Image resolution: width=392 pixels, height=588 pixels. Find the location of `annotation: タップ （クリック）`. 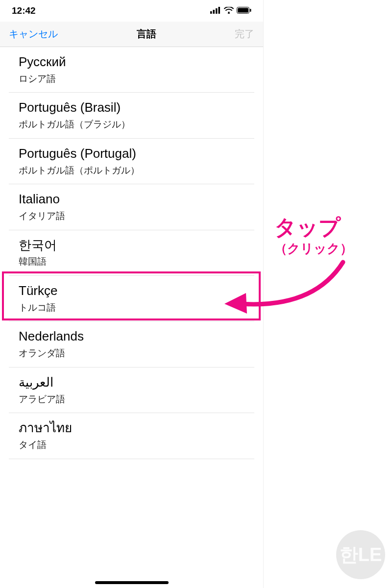

annotation: タップ （クリック） is located at coordinates (314, 236).